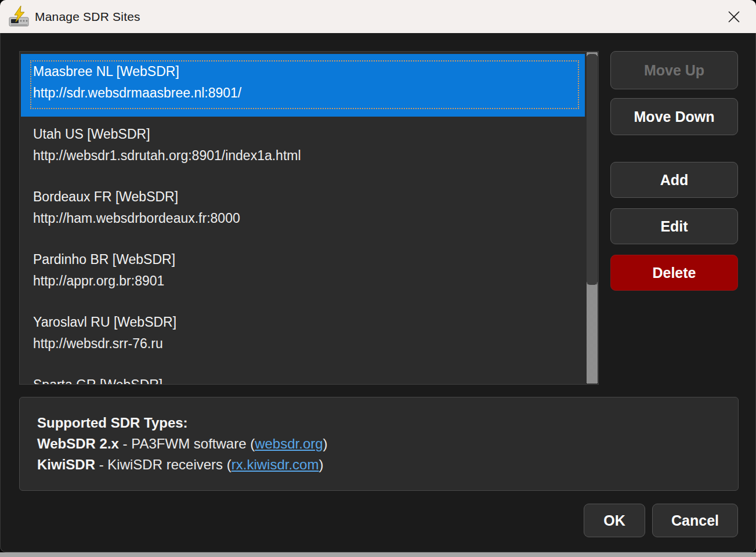  Describe the element at coordinates (303, 211) in the screenshot. I see `list-item: Bordeaux FR [WebSDR] http://ham.websdrbo…` at that location.